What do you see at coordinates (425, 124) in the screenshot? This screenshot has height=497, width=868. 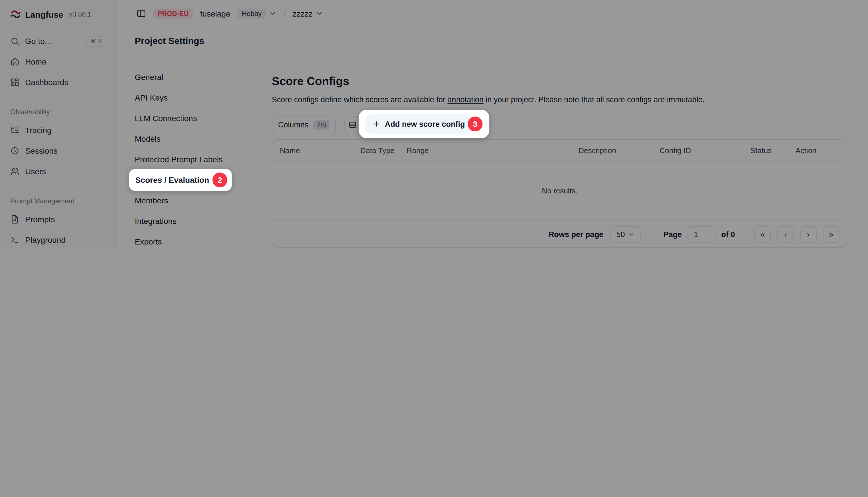 I see `add-score-config-label: Add new score config` at bounding box center [425, 124].